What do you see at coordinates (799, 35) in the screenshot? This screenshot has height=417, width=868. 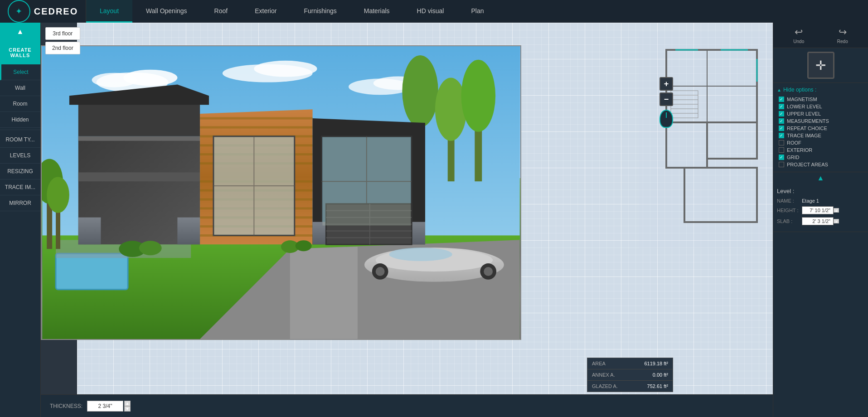 I see `undo-button: ↩ Undo` at bounding box center [799, 35].